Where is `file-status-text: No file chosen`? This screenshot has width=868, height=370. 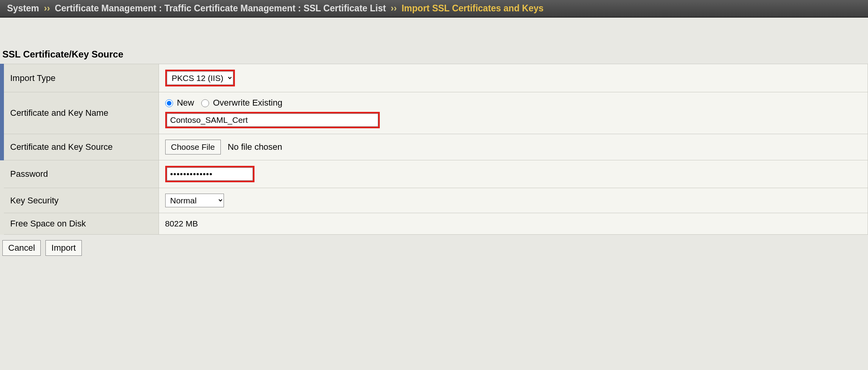
file-status-text: No file chosen is located at coordinates (254, 147).